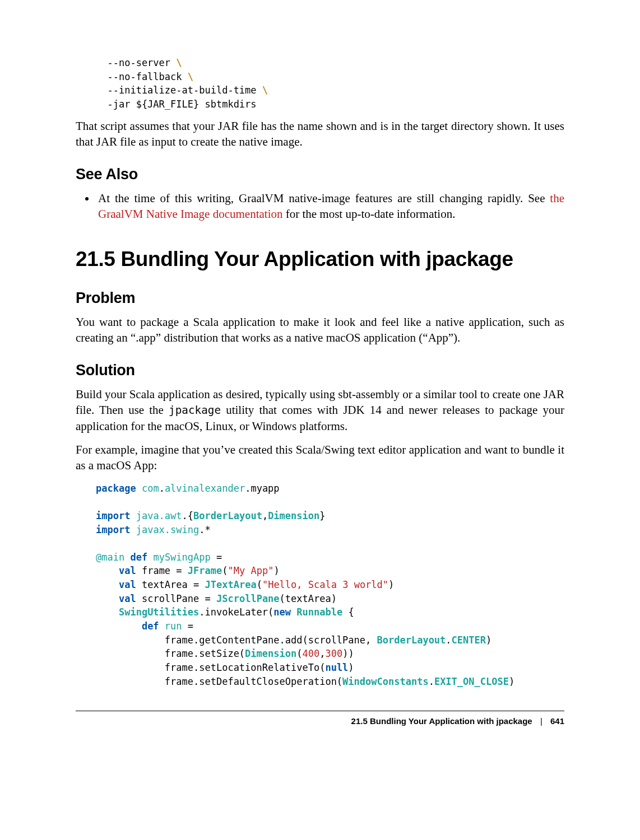  Describe the element at coordinates (320, 458) in the screenshot. I see `paragraph: For example, imagine that you’ve created…` at that location.